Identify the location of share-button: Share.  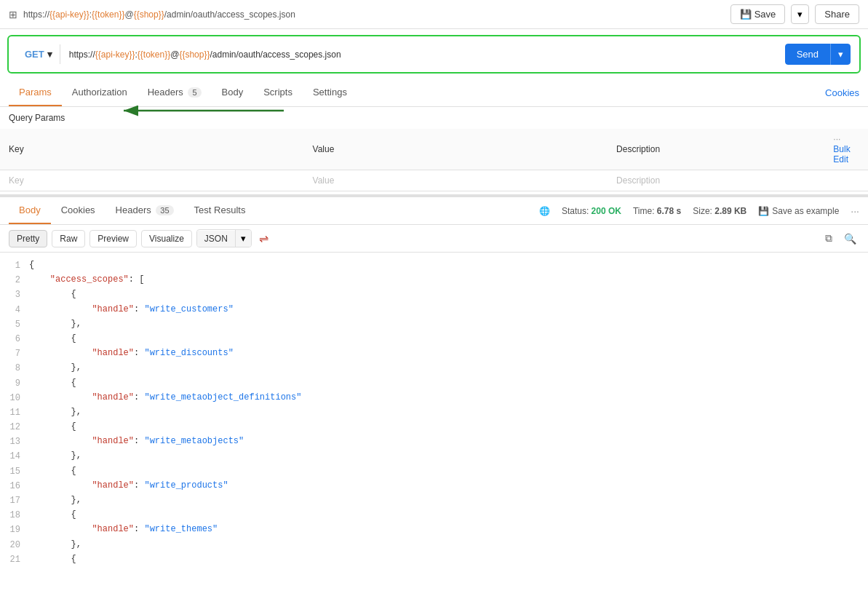
(837, 15).